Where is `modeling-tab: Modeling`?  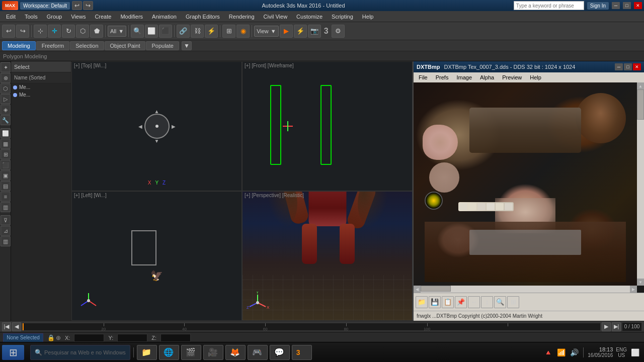
modeling-tab: Modeling is located at coordinates (19, 46).